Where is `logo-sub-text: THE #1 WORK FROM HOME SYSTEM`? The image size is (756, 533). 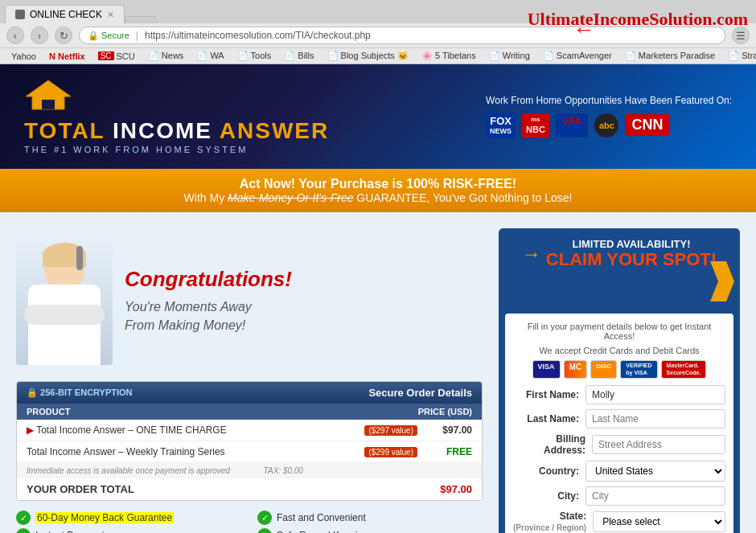 logo-sub-text: THE #1 WORK FROM HOME SYSTEM is located at coordinates (136, 150).